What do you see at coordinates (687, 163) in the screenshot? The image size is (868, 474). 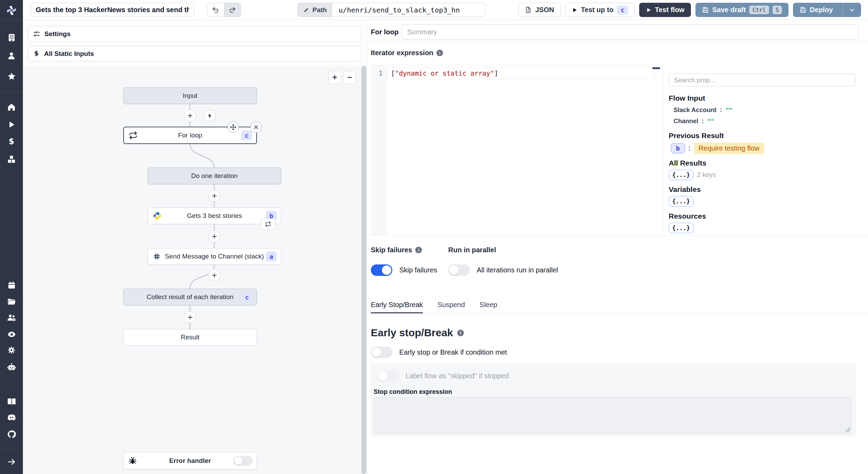 I see `all-results-heading: All Results` at bounding box center [687, 163].